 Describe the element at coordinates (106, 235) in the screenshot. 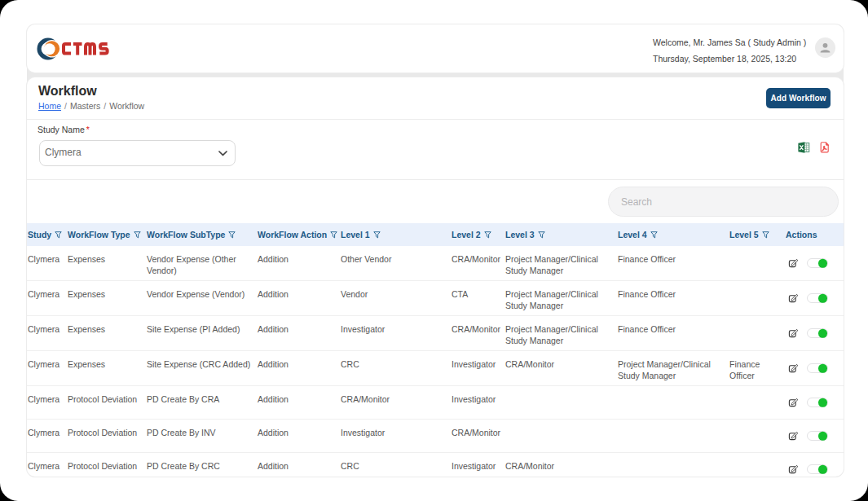

I see `column-header-workflow-type: WorkFlow Type` at that location.